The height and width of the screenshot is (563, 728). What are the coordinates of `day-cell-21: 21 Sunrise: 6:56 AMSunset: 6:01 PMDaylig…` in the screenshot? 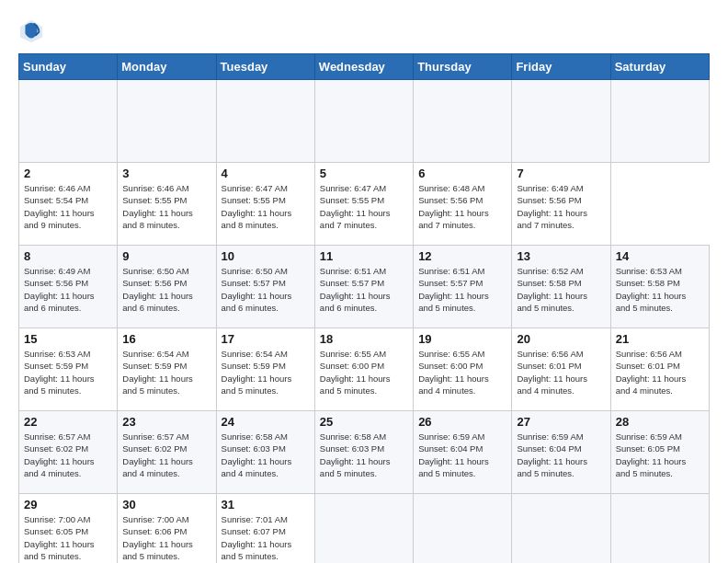 It's located at (660, 370).